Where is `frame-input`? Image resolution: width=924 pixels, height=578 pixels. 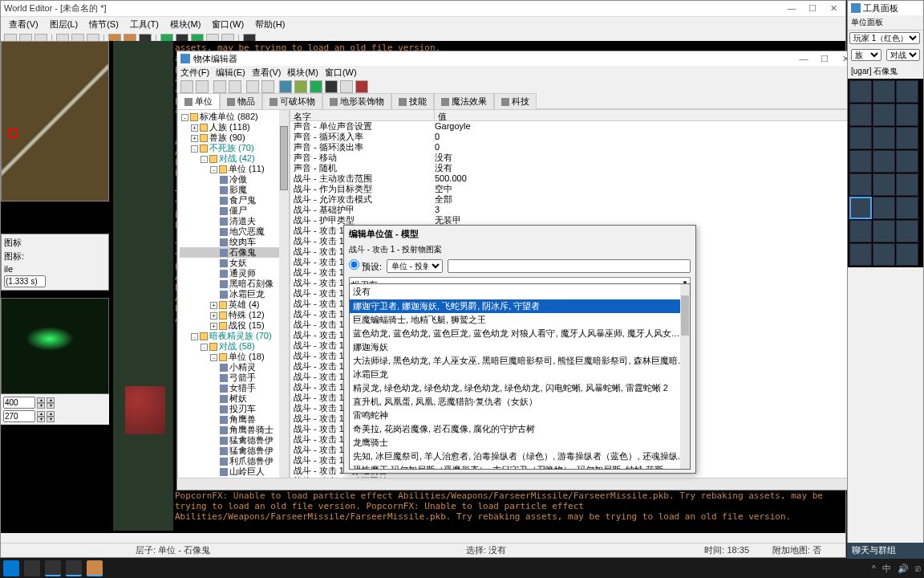
frame-input is located at coordinates (25, 281).